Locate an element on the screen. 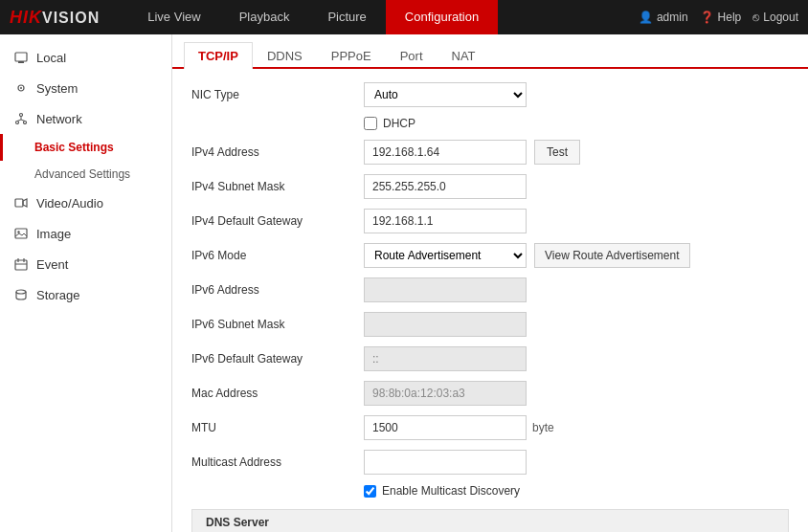 The image size is (808, 532). admin-user: 👤 admin is located at coordinates (663, 17).